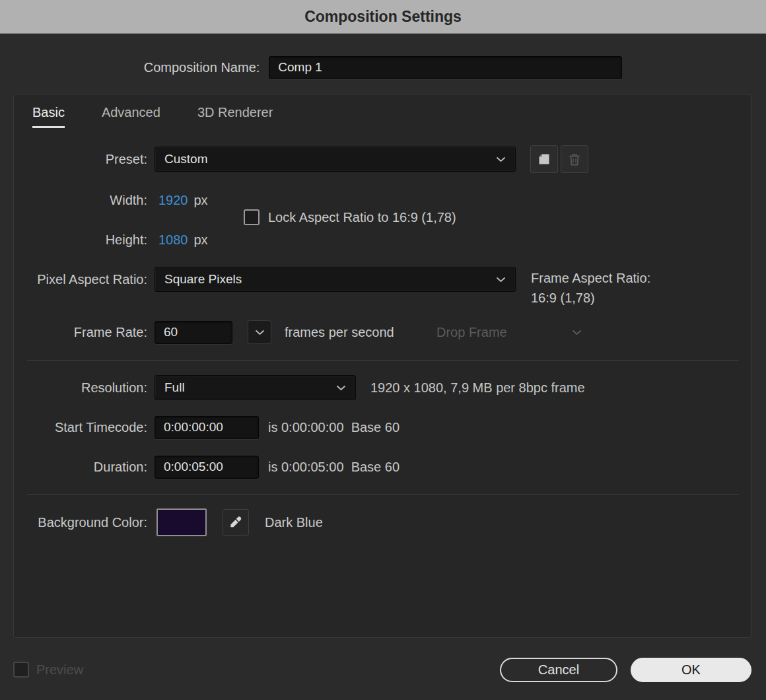 The image size is (766, 700). Describe the element at coordinates (334, 468) in the screenshot. I see `duration-info: is 0:00:05:00 Base 60` at that location.